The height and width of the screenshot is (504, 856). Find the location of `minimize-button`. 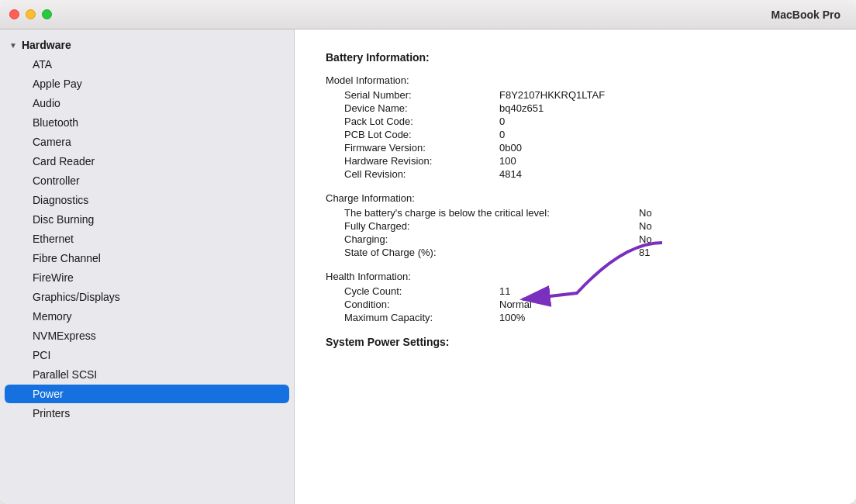

minimize-button is located at coordinates (31, 14).